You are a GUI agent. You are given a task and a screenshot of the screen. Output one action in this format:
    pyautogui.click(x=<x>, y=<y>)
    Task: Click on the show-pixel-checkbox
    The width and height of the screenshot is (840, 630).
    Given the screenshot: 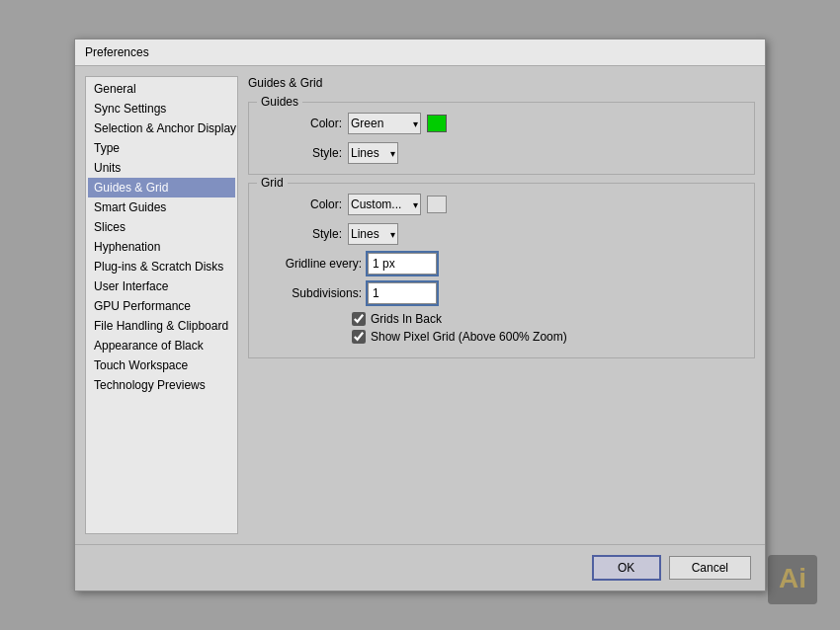 What is the action you would take?
    pyautogui.click(x=359, y=337)
    